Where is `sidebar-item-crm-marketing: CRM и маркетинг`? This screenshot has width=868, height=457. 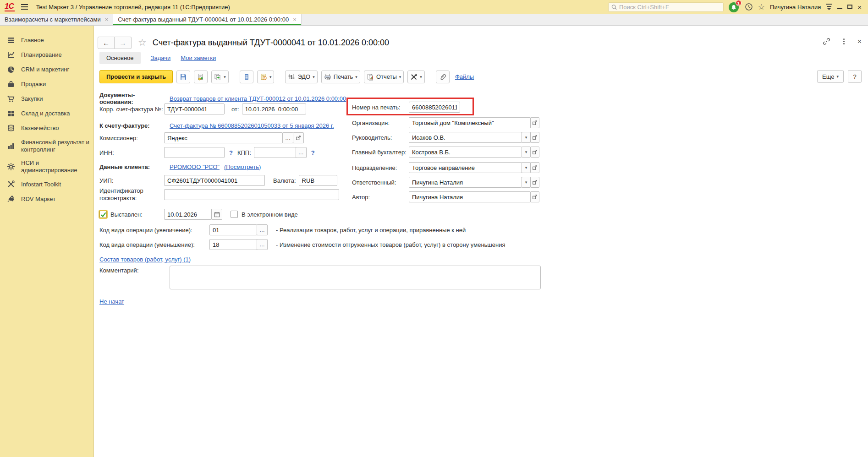 sidebar-item-crm-marketing: CRM и маркетинг is located at coordinates (47, 70).